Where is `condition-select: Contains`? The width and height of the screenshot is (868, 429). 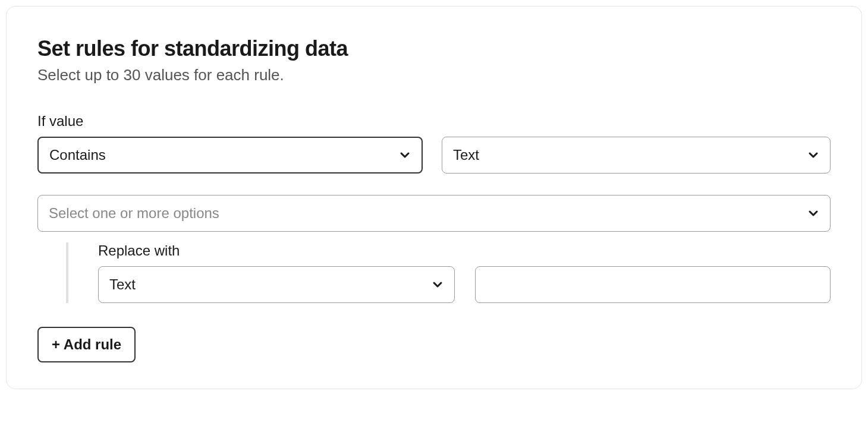 condition-select: Contains is located at coordinates (230, 155).